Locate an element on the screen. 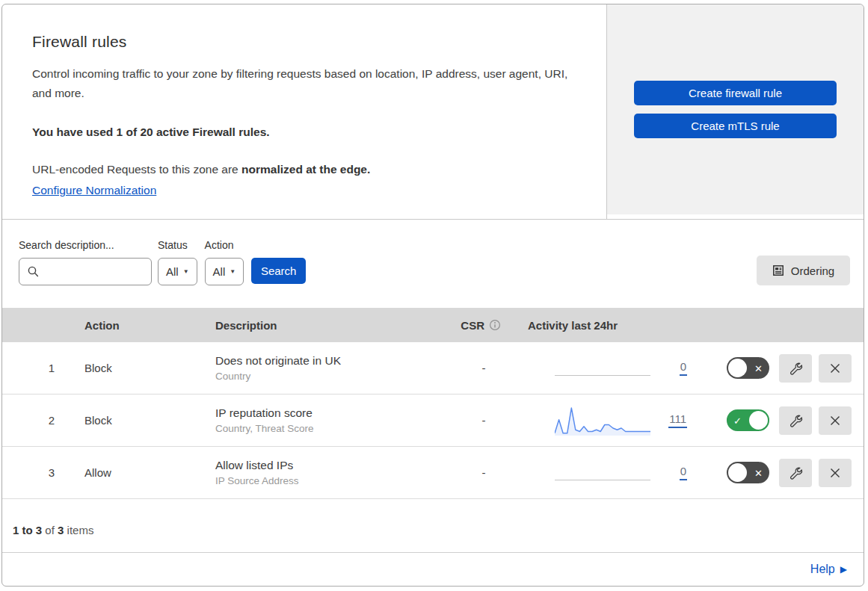 This screenshot has width=868, height=591. status-label: Status is located at coordinates (178, 245).